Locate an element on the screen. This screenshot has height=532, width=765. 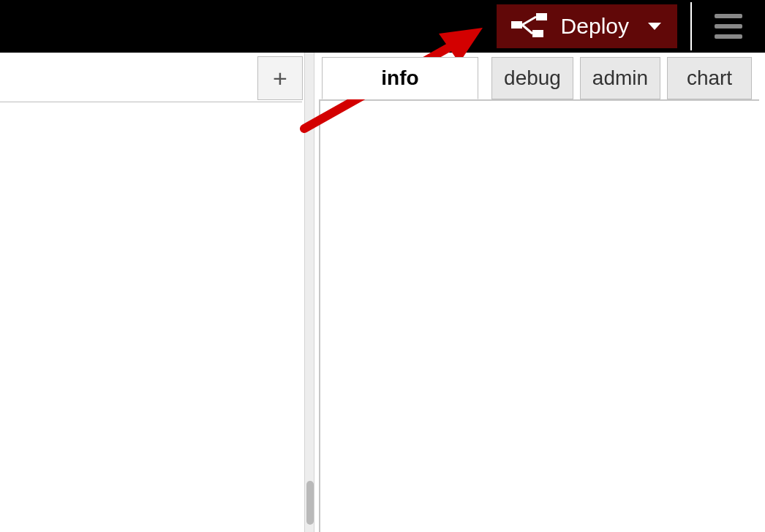
tab-debug: debug is located at coordinates (532, 78).